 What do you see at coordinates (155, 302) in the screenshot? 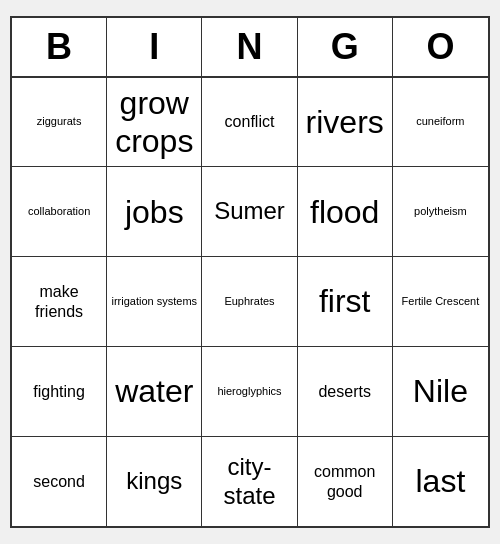
I see `cell-text: irrigation systems` at bounding box center [155, 302].